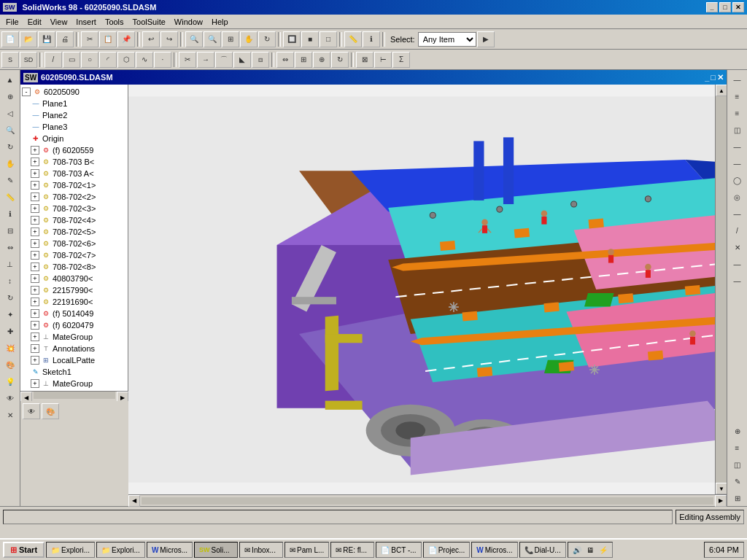 This screenshot has width=747, height=560. Describe the element at coordinates (35, 314) in the screenshot. I see `comp15-expander: +` at that location.